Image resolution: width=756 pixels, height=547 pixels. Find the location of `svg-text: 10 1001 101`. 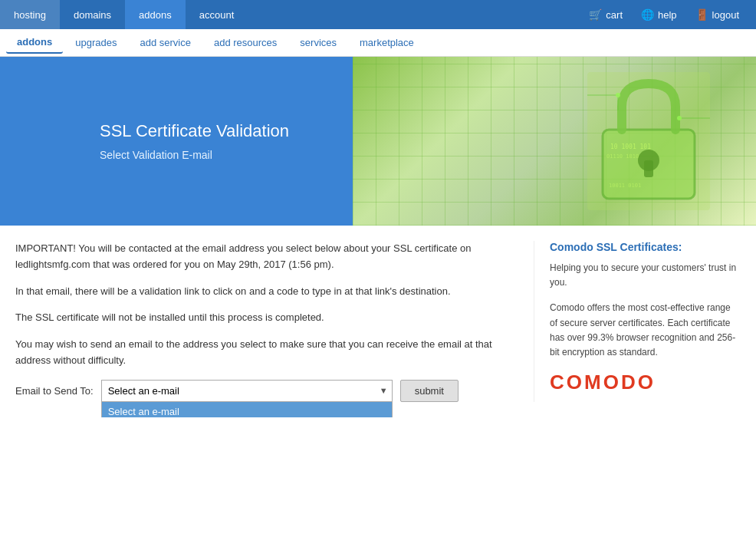

svg-text: 10 1001 101 is located at coordinates (630, 147).